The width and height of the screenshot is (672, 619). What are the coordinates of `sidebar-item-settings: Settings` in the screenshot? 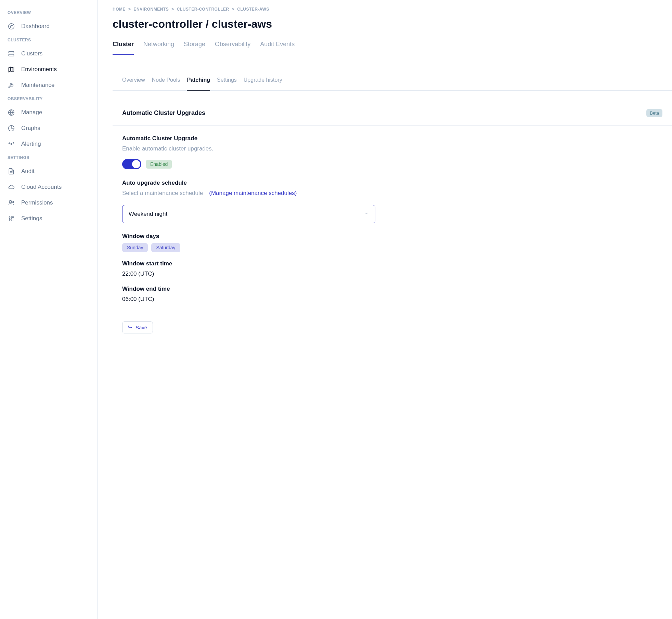 It's located at (49, 219).